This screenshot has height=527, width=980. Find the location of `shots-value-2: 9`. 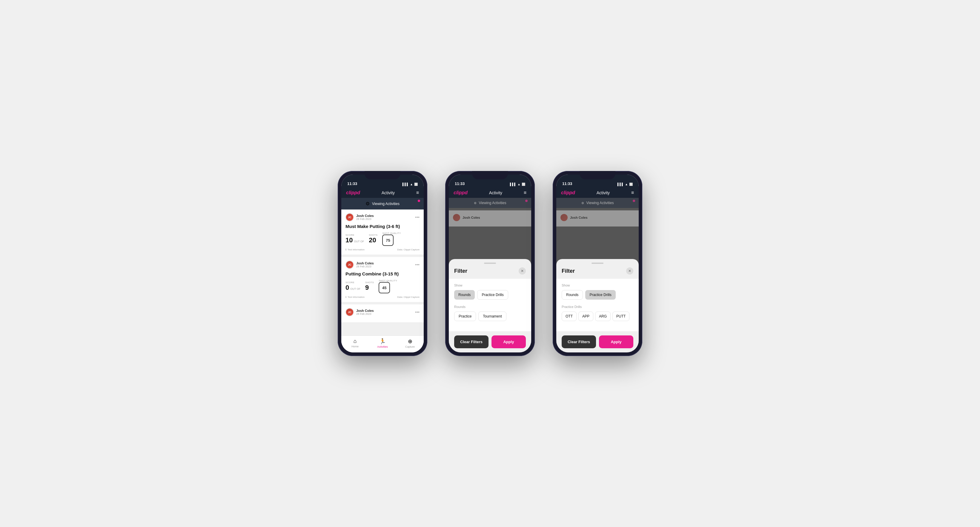

shots-value-2: 9 is located at coordinates (370, 287).